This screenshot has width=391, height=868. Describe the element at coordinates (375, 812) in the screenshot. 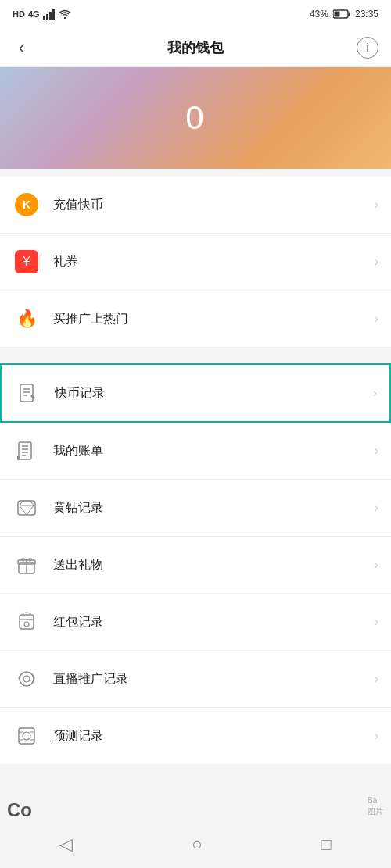

I see `watermark-line2: 图片` at that location.